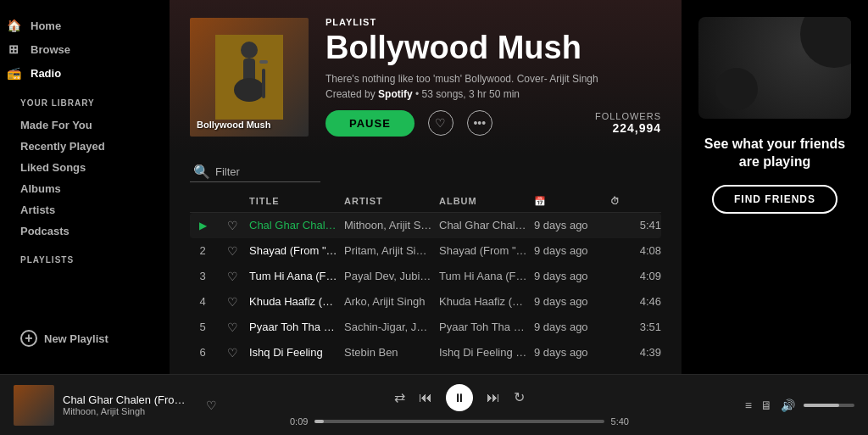  I want to click on pause-button: PAUSE, so click(370, 124).